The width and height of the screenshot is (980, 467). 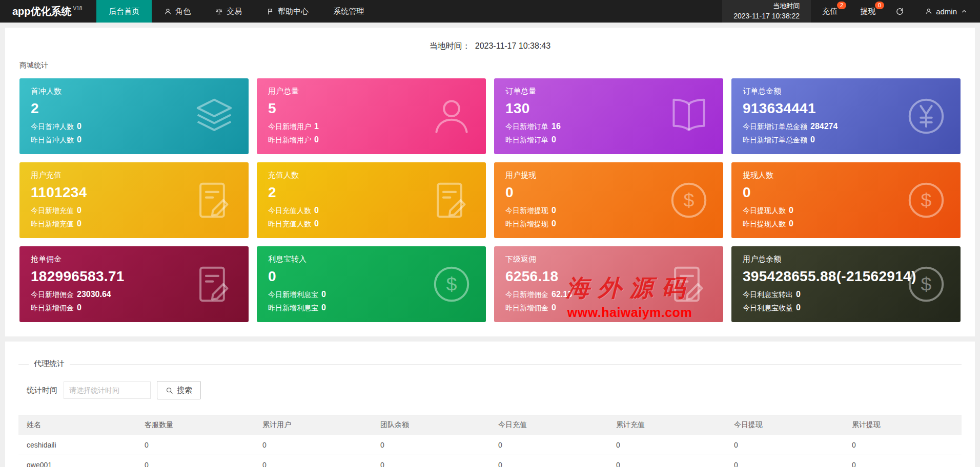 I want to click on stat-card: 提现人数0今日提现人数0昨日提现人数0$, so click(x=846, y=200).